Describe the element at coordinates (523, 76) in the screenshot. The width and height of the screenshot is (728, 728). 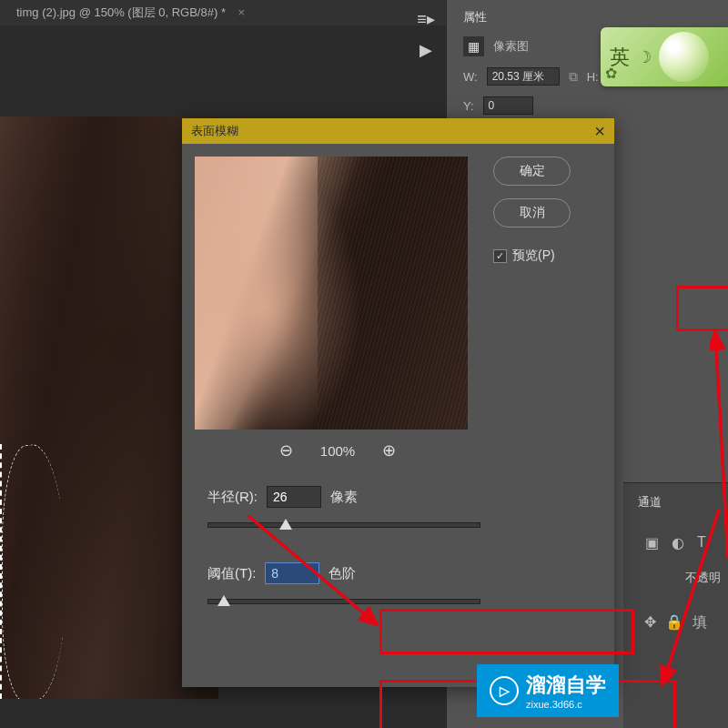
I see `width-field` at that location.